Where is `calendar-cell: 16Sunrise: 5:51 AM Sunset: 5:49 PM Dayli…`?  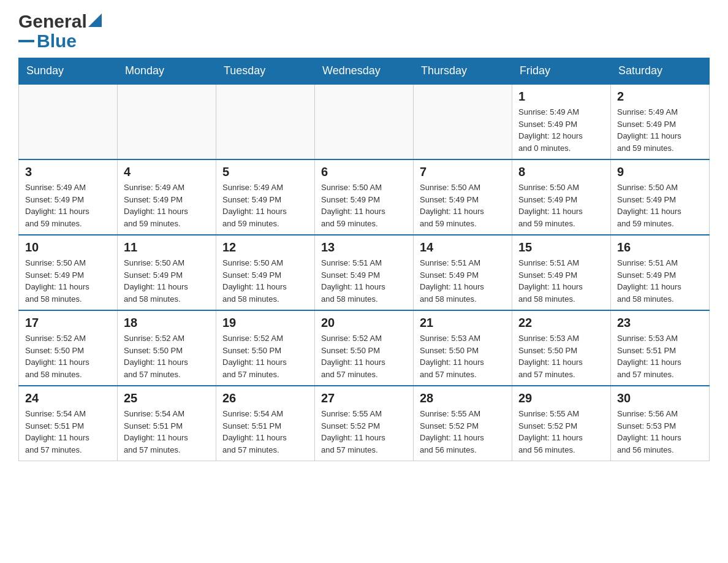
calendar-cell: 16Sunrise: 5:51 AM Sunset: 5:49 PM Dayli… is located at coordinates (661, 272).